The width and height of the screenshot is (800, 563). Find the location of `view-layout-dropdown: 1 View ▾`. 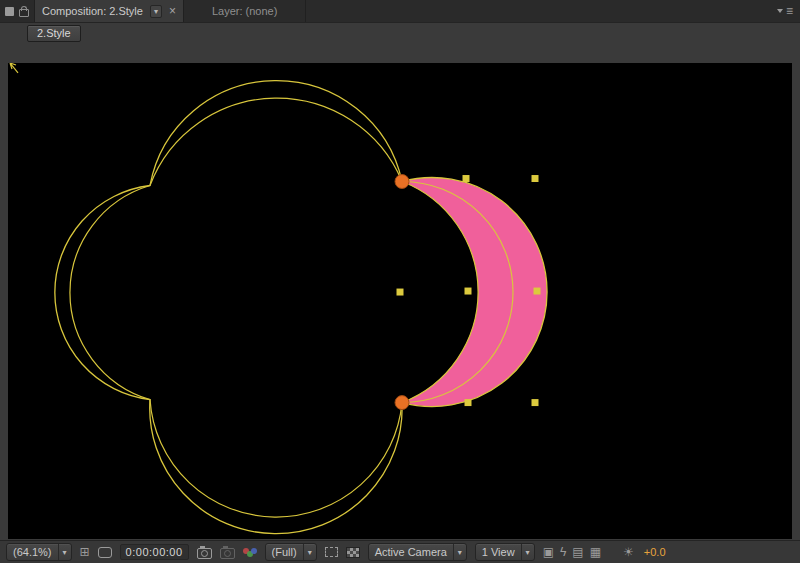

view-layout-dropdown: 1 View ▾ is located at coordinates (505, 552).